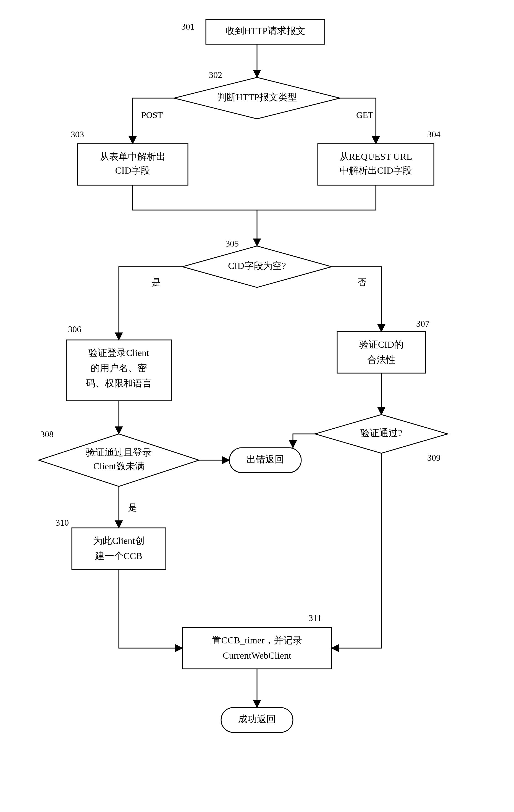 This screenshot has height=812, width=514. What do you see at coordinates (232, 243) in the screenshot?
I see `n305-num: 305` at bounding box center [232, 243].